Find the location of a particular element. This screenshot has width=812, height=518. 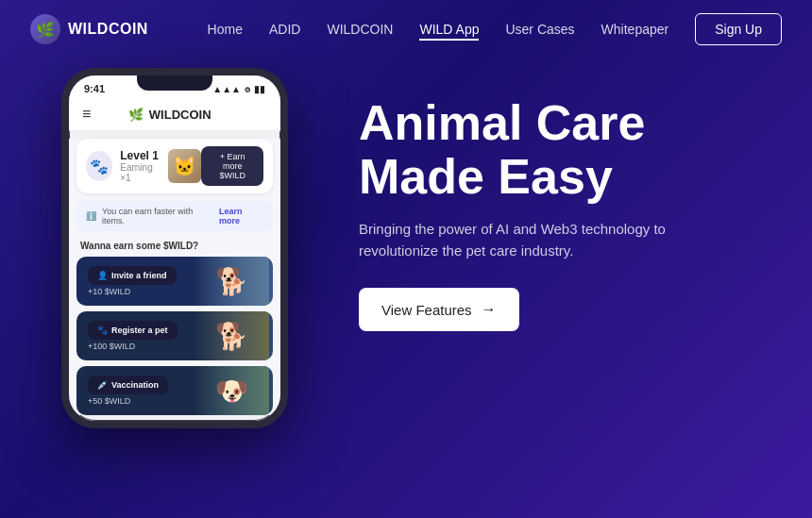

register-card-content: 🐾 Register a pet +100 $WILD is located at coordinates (132, 336).